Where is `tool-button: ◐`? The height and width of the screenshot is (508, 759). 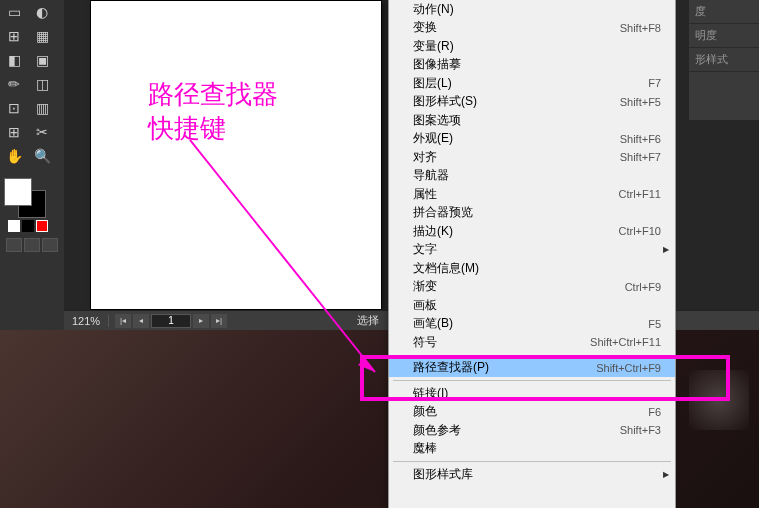
tool-button: ◐ is located at coordinates (42, 12).